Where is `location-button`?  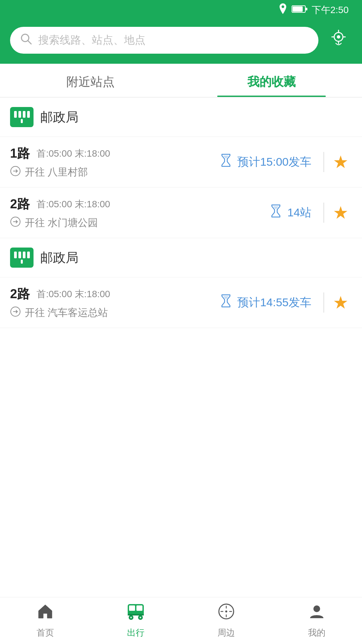 location-button is located at coordinates (339, 40).